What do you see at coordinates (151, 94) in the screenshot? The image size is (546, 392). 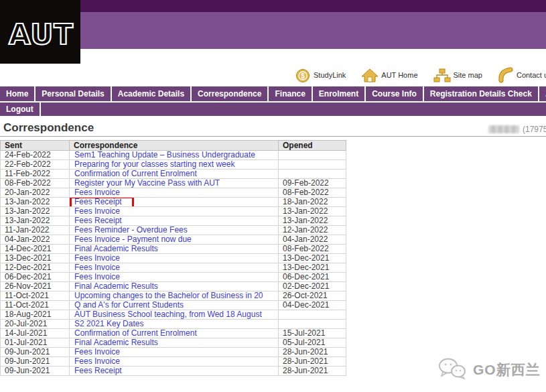 I see `nav-tab-academic-details: Academic Details` at bounding box center [151, 94].